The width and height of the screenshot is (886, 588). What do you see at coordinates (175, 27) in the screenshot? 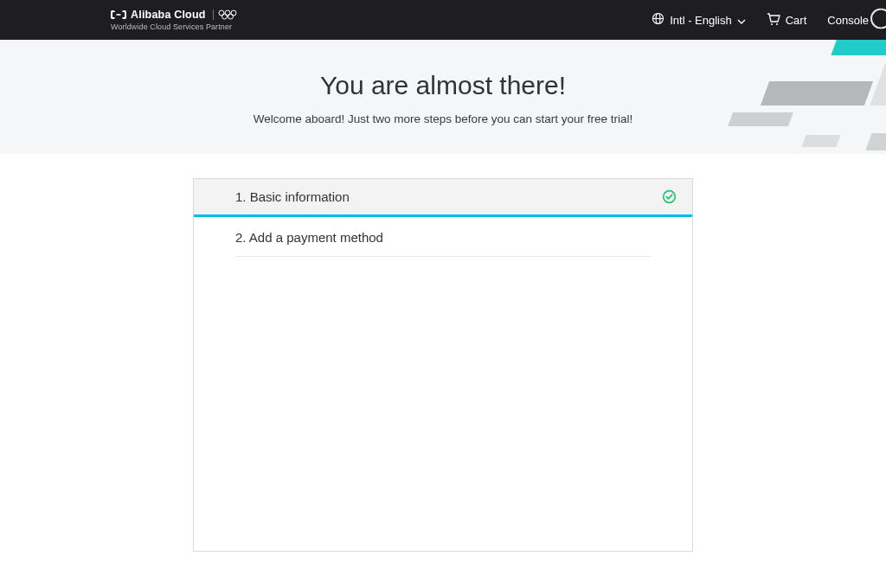
I see `brand-tagline: Worldwide Cloud Services Partner` at bounding box center [175, 27].